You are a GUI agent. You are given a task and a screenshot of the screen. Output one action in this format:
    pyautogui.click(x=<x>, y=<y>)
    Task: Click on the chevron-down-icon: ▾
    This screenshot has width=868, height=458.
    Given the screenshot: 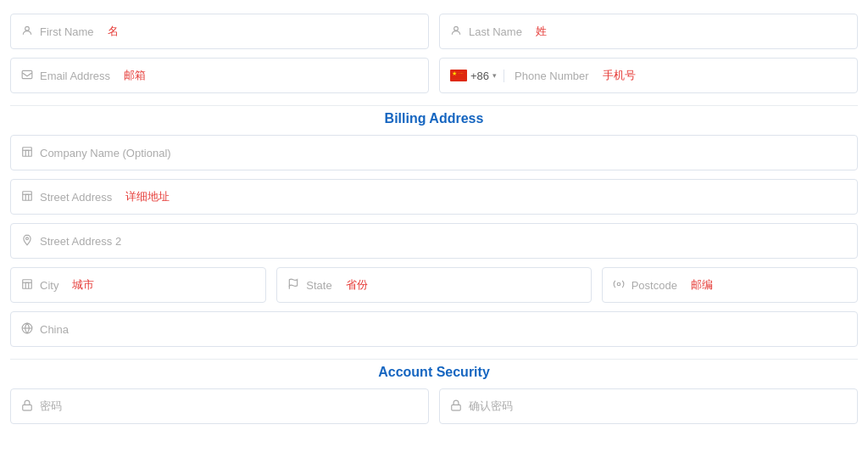 What is the action you would take?
    pyautogui.click(x=495, y=75)
    